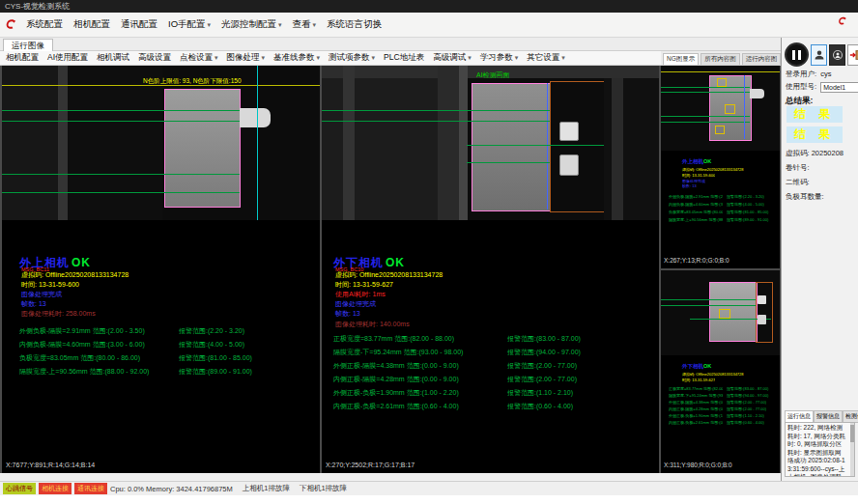 The width and height of the screenshot is (858, 504). What do you see at coordinates (68, 58) in the screenshot?
I see `tool-ai-use-config: AI使用配置` at bounding box center [68, 58].